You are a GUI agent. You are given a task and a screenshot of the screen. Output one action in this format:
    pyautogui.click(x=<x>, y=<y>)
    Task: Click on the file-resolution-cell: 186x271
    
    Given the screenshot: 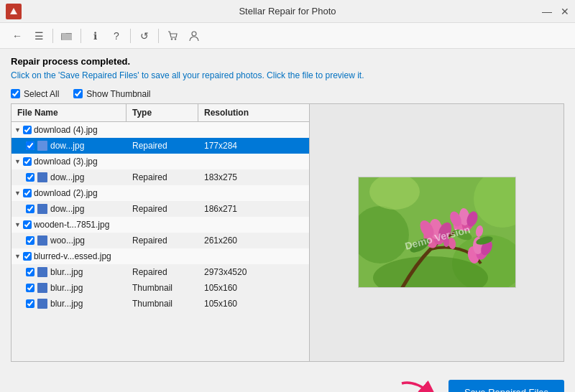 What is the action you would take?
    pyautogui.click(x=234, y=209)
    